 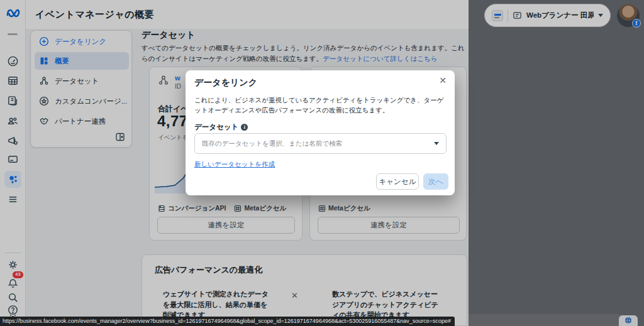 What do you see at coordinates (397, 182) in the screenshot?
I see `cancel-button: キャンセル` at bounding box center [397, 182].